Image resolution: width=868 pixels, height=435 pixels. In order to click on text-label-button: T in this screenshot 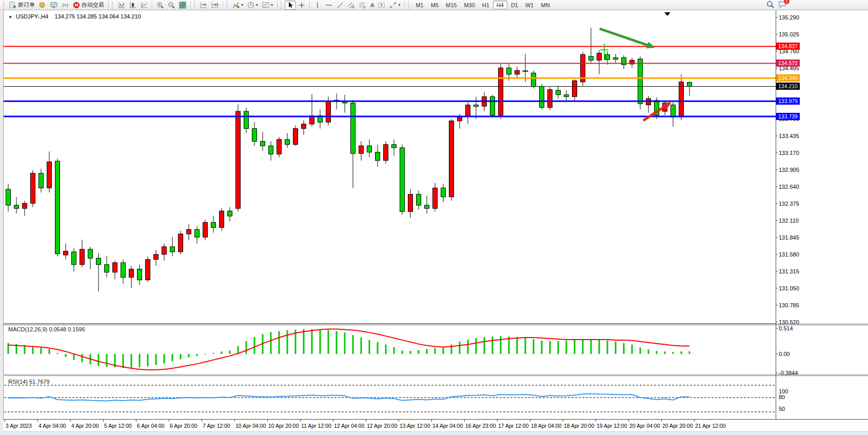, I will do `click(382, 5)`.